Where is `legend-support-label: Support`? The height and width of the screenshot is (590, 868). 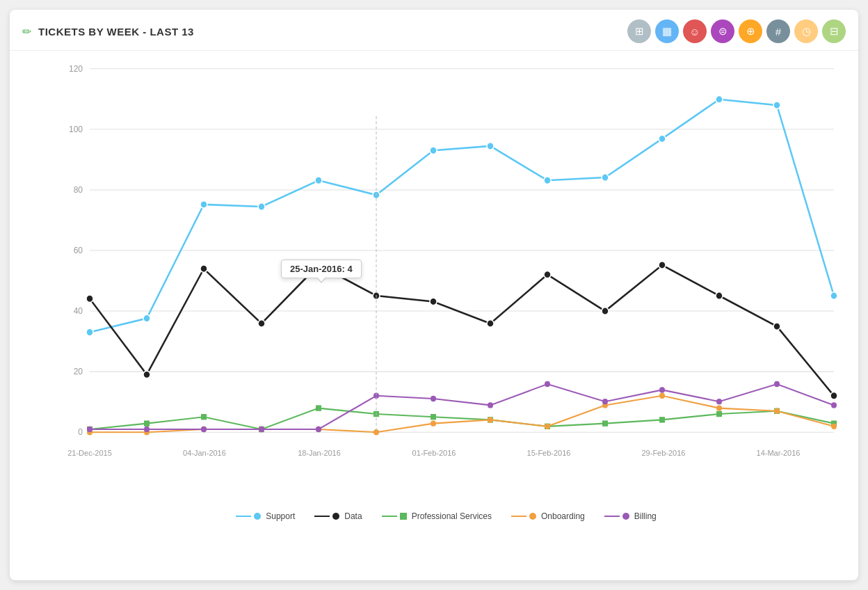
legend-support-label: Support is located at coordinates (280, 516).